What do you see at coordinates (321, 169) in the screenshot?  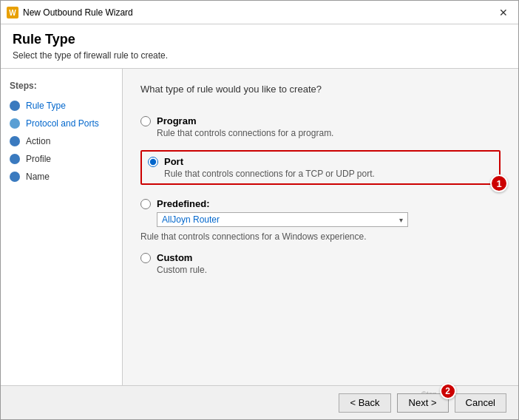 I see `option-port: Port Rule that controls connections for …` at bounding box center [321, 169].